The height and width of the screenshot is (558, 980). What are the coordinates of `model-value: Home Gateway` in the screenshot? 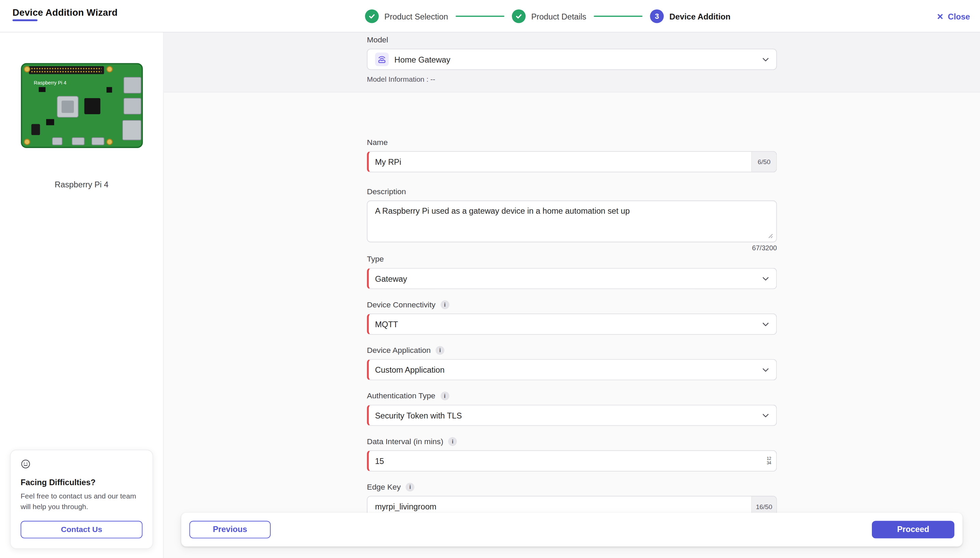 It's located at (423, 59).